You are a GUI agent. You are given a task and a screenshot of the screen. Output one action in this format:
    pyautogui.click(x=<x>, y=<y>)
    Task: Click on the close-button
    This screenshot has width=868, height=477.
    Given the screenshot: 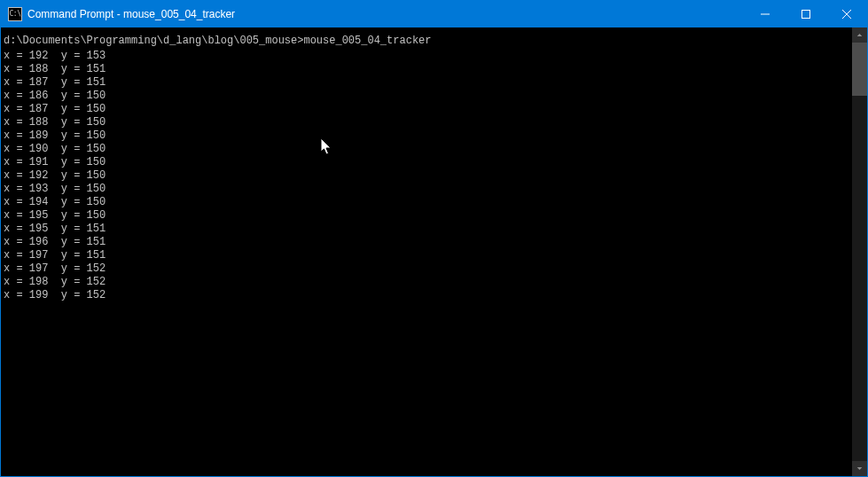 What is the action you would take?
    pyautogui.click(x=847, y=14)
    